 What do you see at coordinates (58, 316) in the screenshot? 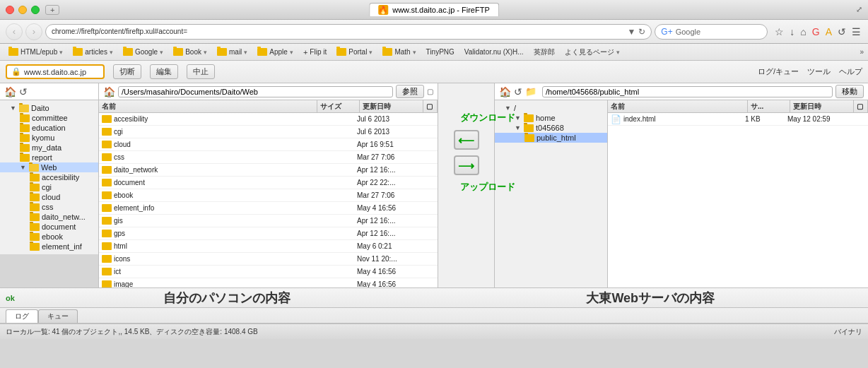
I see `queue-tab: キュー` at bounding box center [58, 316].